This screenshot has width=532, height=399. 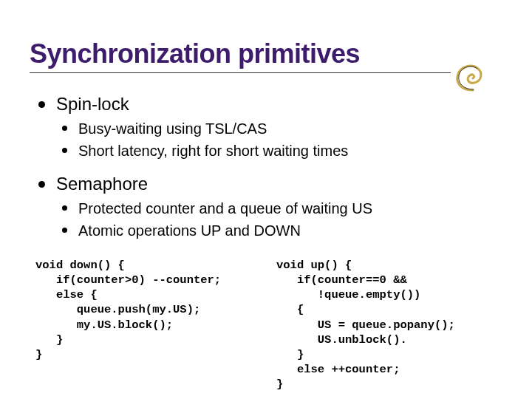 I want to click on list-item: Busy-waiting using TSL/CAS, so click(x=279, y=129).